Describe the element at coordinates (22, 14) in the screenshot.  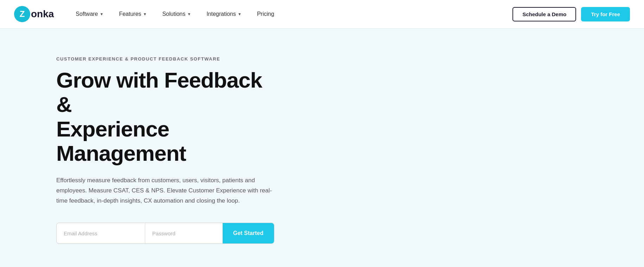
I see `logo-badge: Z` at that location.